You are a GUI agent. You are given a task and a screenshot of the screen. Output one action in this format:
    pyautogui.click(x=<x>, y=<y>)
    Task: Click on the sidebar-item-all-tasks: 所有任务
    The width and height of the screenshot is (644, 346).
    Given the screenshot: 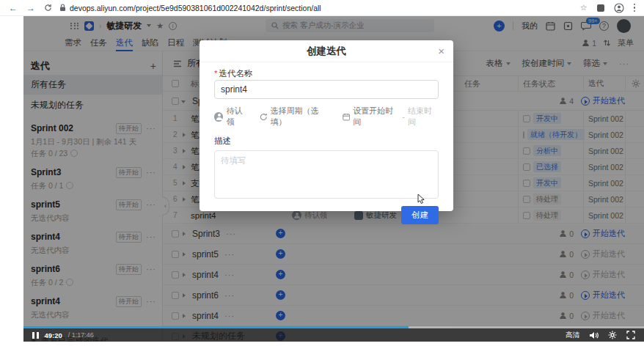 What is the action you would take?
    pyautogui.click(x=92, y=85)
    